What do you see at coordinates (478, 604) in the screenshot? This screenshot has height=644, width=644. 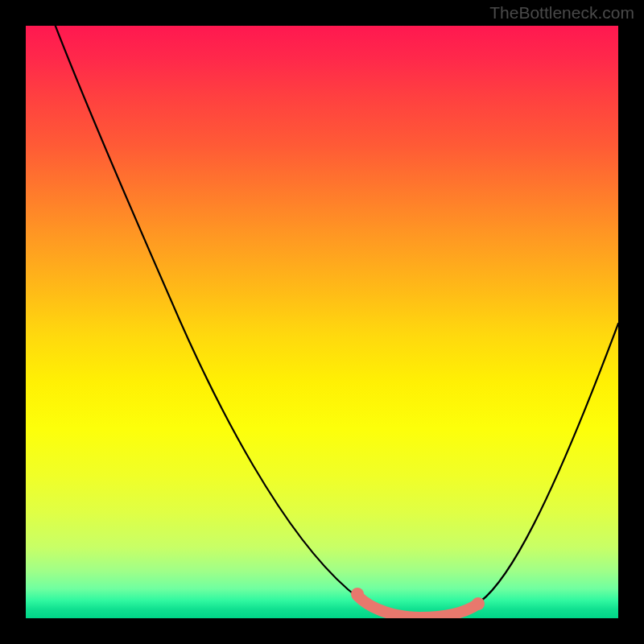 I see `highlight-dot-end` at bounding box center [478, 604].